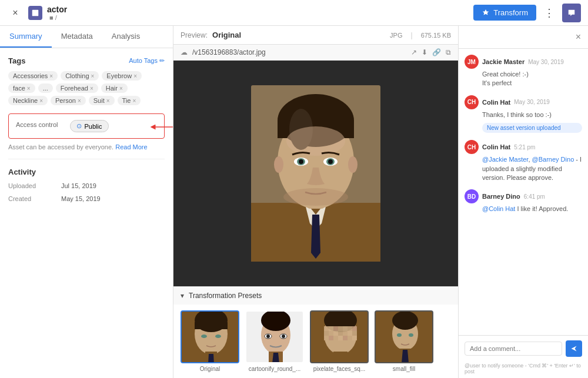 Image resolution: width=588 pixels, height=378 pixels. I want to click on tag-close-accessories: ×, so click(51, 76).